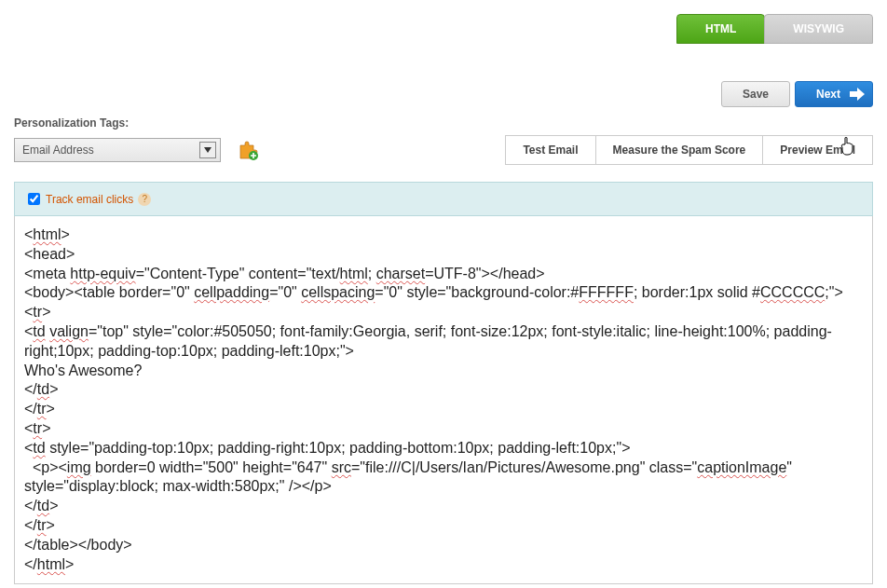 The height and width of the screenshot is (588, 887). I want to click on cursor-pointer-icon, so click(848, 149).